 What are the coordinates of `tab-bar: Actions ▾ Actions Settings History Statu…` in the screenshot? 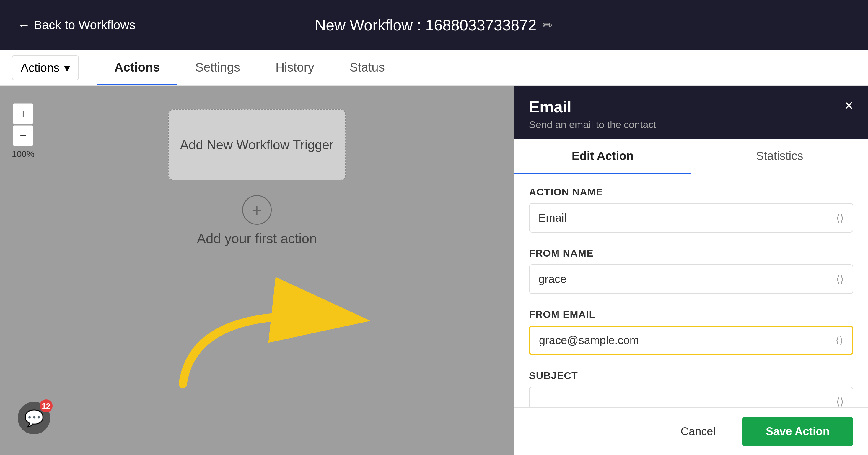 It's located at (434, 68).